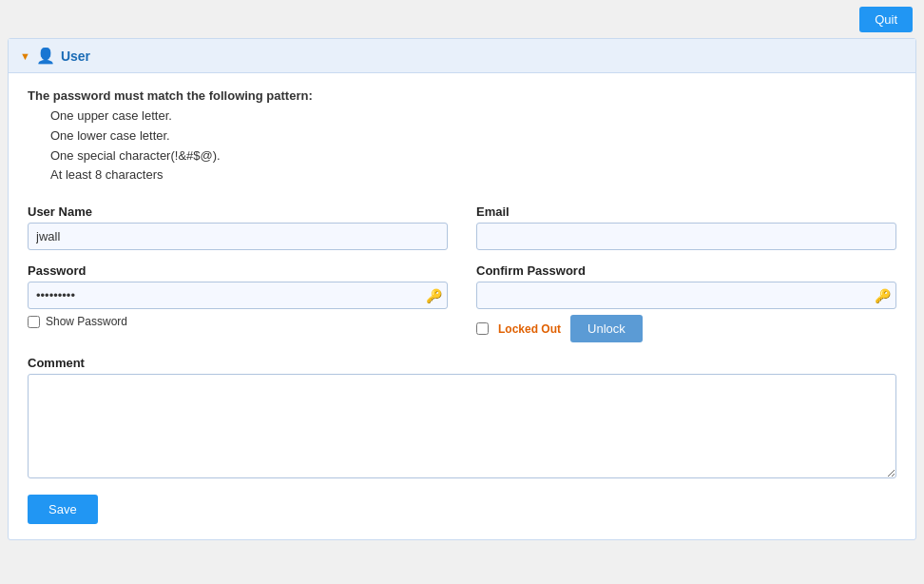 The height and width of the screenshot is (584, 924). I want to click on quit-button: Quit, so click(886, 19).